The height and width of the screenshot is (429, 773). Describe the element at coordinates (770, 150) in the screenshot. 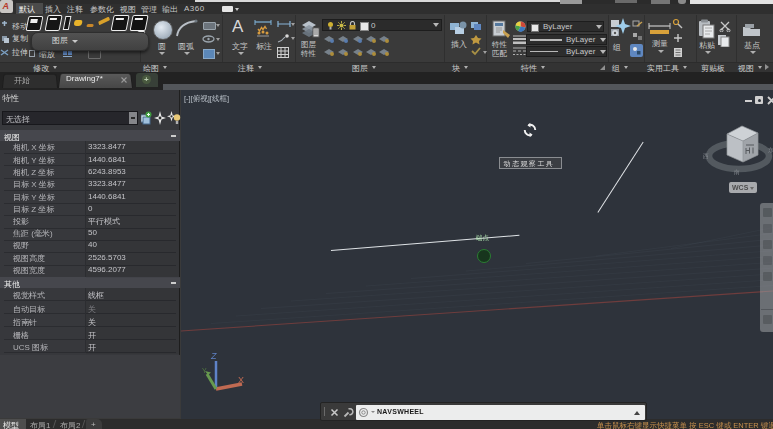

I see `svg-text: 东` at that location.